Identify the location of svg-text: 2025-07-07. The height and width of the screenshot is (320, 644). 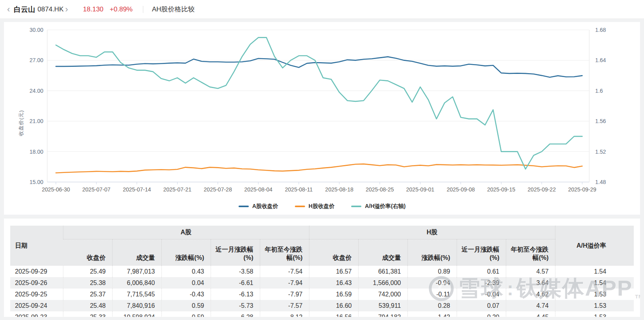
(96, 189).